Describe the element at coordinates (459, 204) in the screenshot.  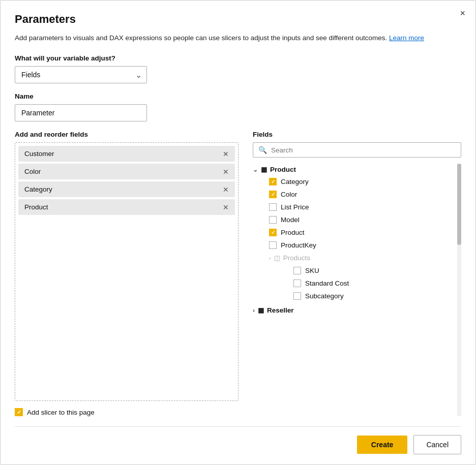
I see `scrollbar-thumb` at that location.